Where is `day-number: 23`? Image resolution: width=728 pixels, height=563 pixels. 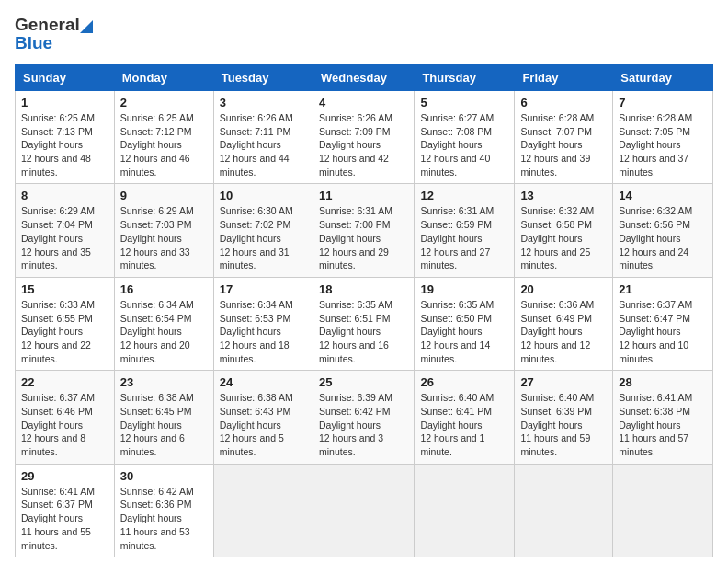
day-number: 23 is located at coordinates (164, 383).